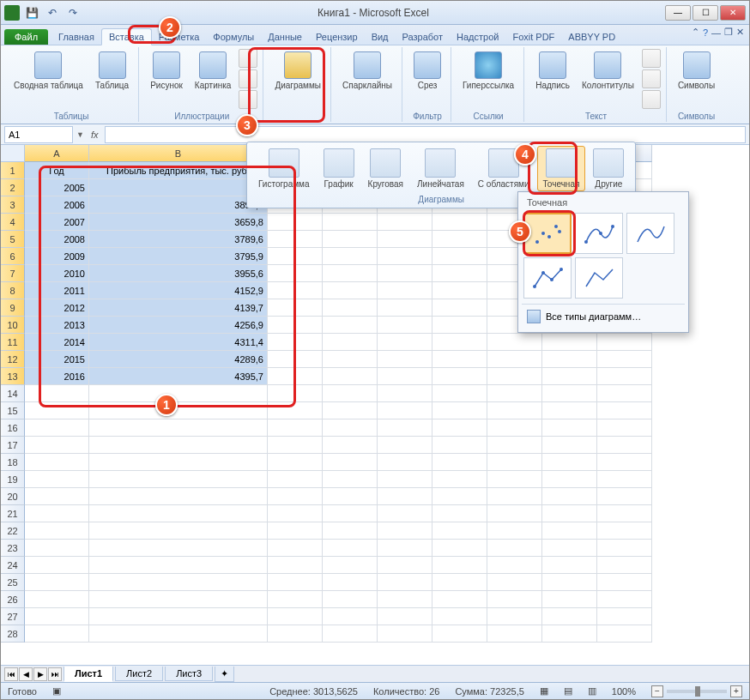 This screenshot has width=750, height=700. Describe the element at coordinates (13, 514) in the screenshot. I see `row-header: 21` at that location.